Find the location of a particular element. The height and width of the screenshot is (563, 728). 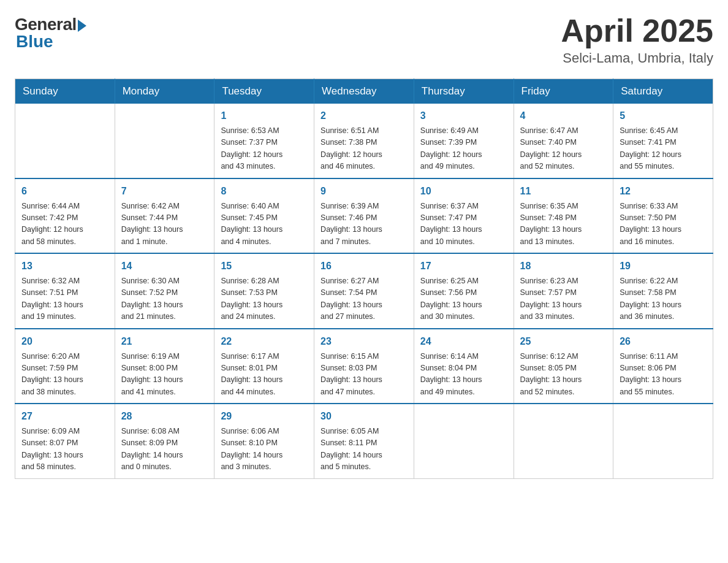

day-info: Sunrise: 6:30 AM Sunset: 7:52 PM Dayligh… is located at coordinates (165, 299).